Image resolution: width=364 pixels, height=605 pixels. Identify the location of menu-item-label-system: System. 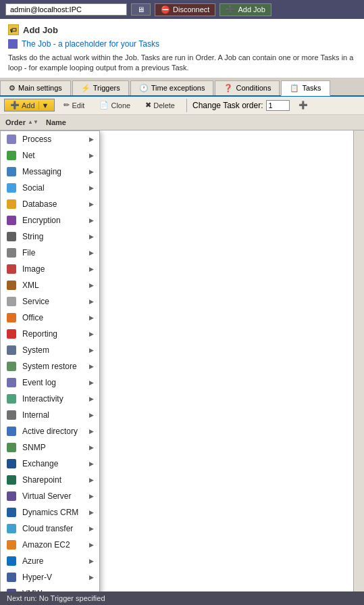
(53, 350).